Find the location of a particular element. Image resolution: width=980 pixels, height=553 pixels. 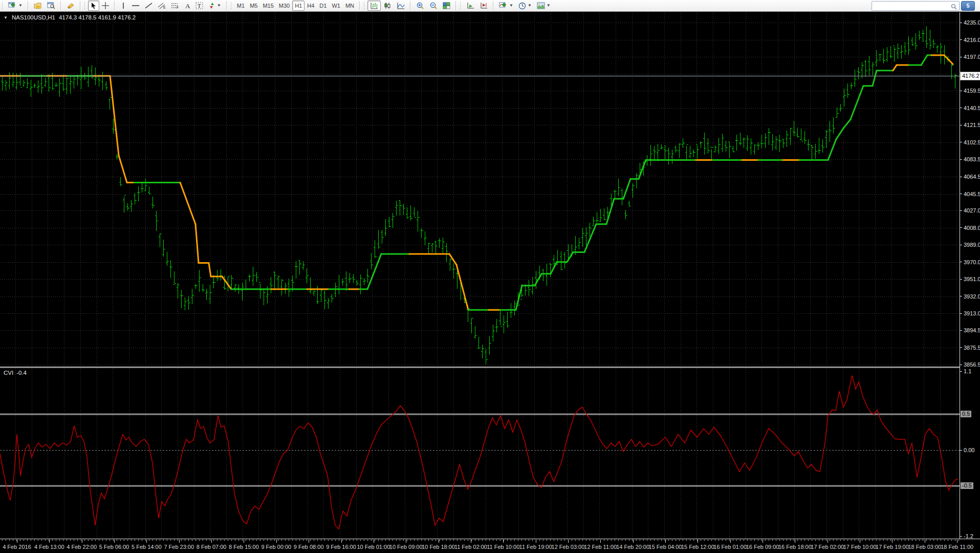

vertical-line-button is located at coordinates (123, 6).